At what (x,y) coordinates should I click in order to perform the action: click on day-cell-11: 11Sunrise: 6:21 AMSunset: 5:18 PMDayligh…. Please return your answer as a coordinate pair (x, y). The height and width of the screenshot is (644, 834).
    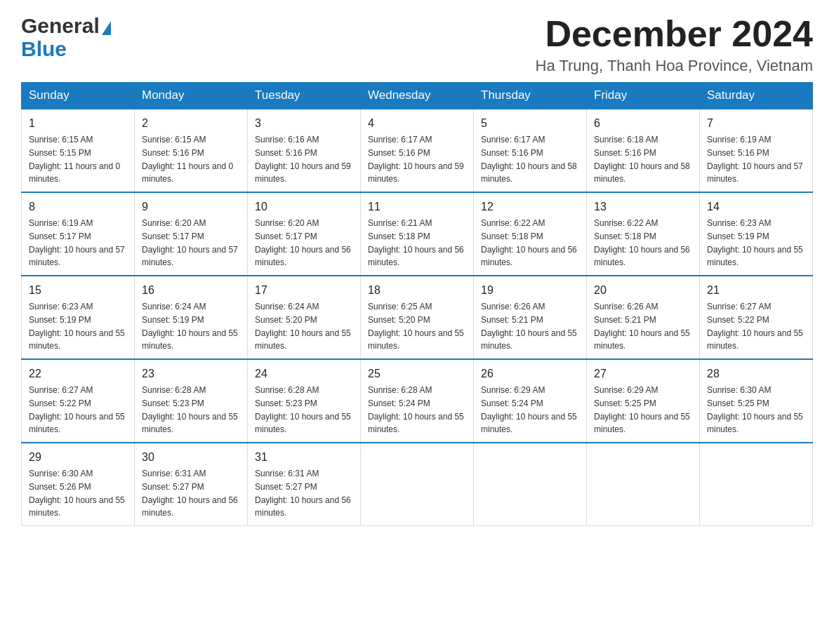
    Looking at the image, I should click on (417, 234).